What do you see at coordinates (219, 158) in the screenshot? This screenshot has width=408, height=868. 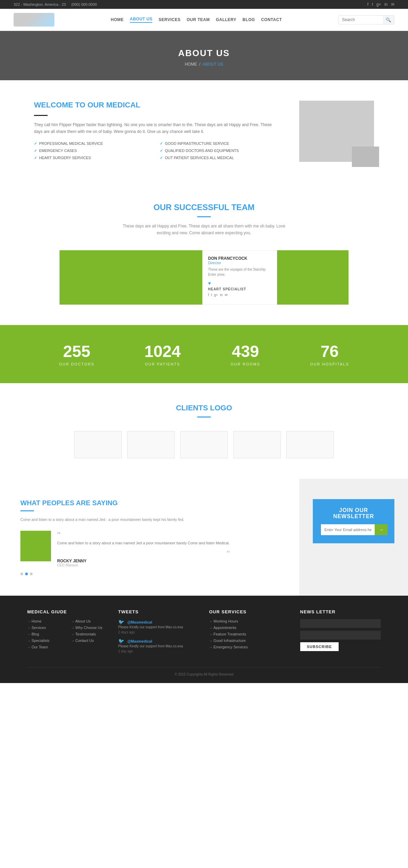 I see `checklist-item: OUT PATIENT SERVICES ALL MEDICAL` at bounding box center [219, 158].